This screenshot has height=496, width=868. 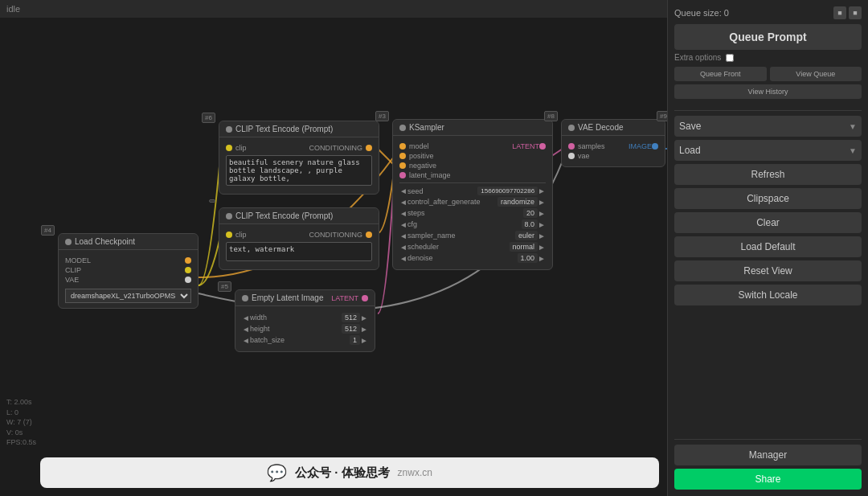 I want to click on extra-options-row: Extra options, so click(x=768, y=58).